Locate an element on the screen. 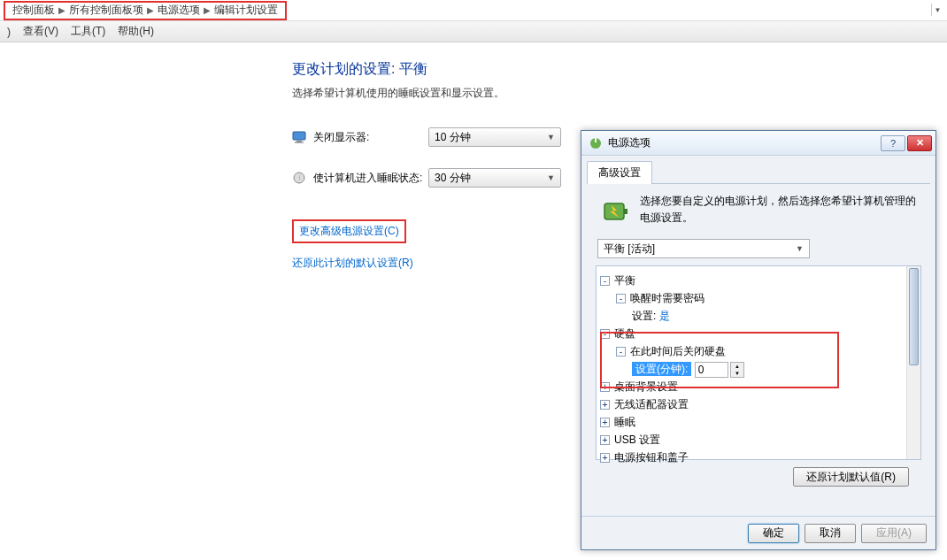 This screenshot has width=947, height=560. highlight-box: 更改高级电源设置(C) is located at coordinates (349, 232).